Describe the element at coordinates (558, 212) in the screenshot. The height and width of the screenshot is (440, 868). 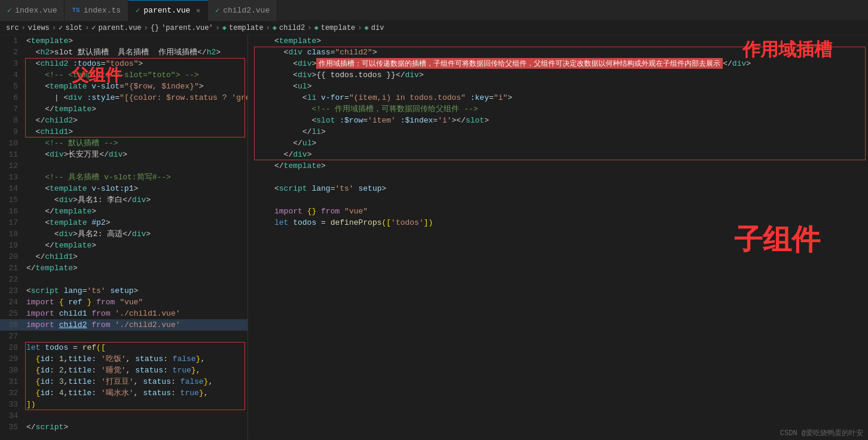
I see `right-line-import: import {} from "vue"` at that location.